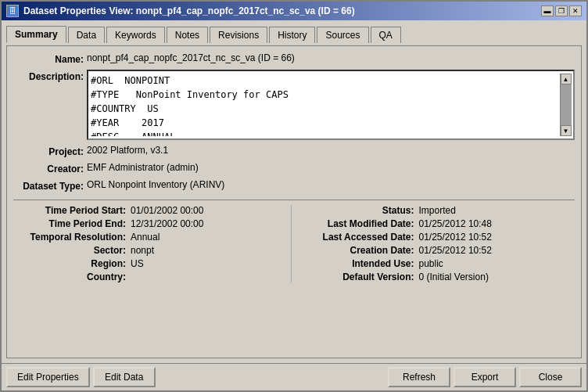  Describe the element at coordinates (294, 11) in the screenshot. I see `title-bar: 🗄 Dataset Properties View: nonpt_pf4_cap…` at that location.